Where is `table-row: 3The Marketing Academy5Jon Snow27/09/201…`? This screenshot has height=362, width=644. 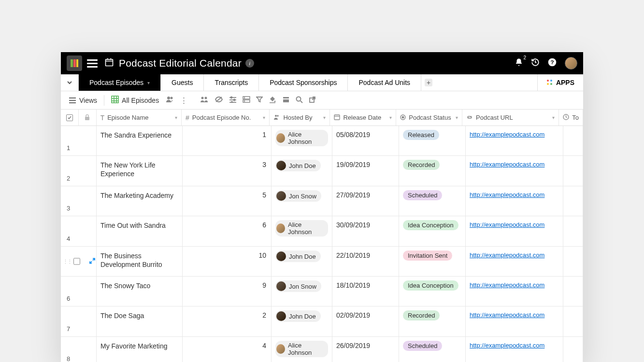
table-row: 3The Marketing Academy5Jon Snow27/09/201… is located at coordinates (322, 201).